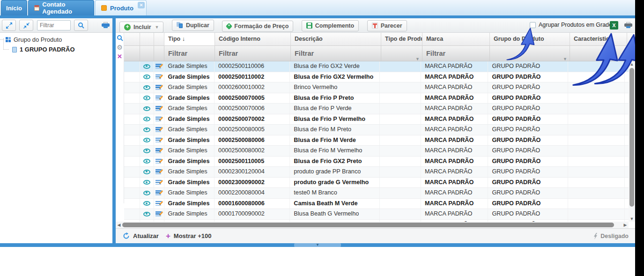 Image resolution: width=644 pixels, height=276 pixels. I want to click on panel-splitter, so click(114, 131).